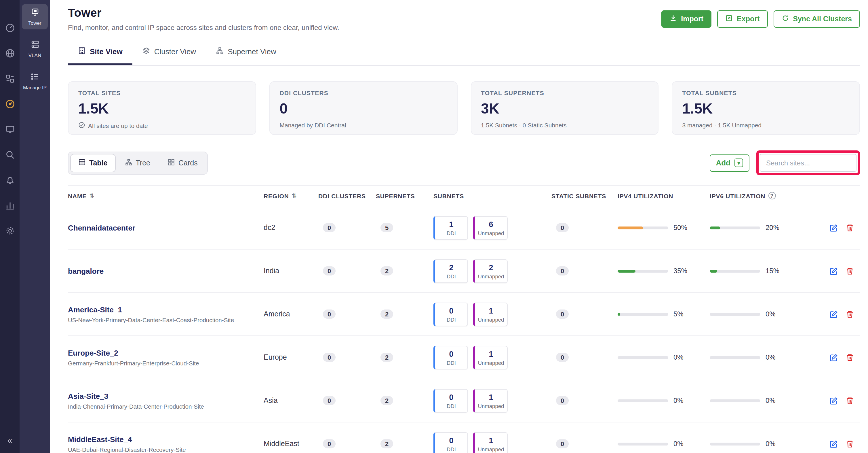 The image size is (868, 453). Describe the element at coordinates (10, 227) in the screenshot. I see `icon-rail: «` at that location.